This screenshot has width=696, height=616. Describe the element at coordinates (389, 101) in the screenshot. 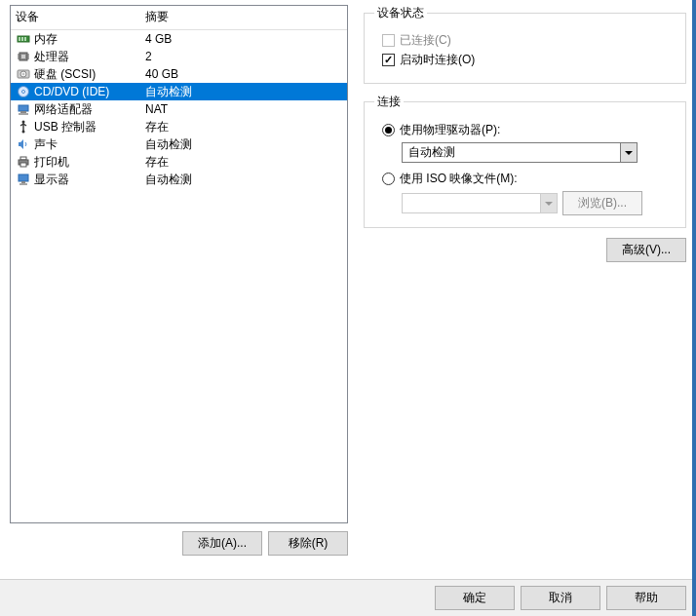

I see `connection-legend: 连接` at that location.